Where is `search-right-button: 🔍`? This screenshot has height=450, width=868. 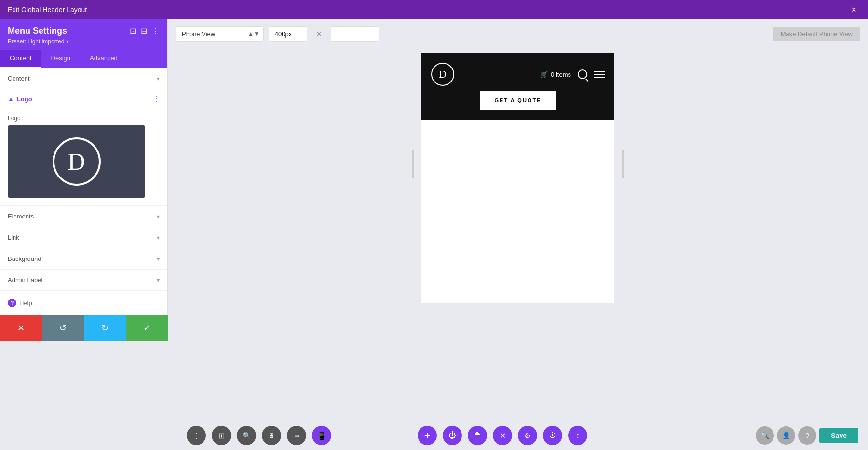 search-right-button: 🔍 is located at coordinates (765, 436).